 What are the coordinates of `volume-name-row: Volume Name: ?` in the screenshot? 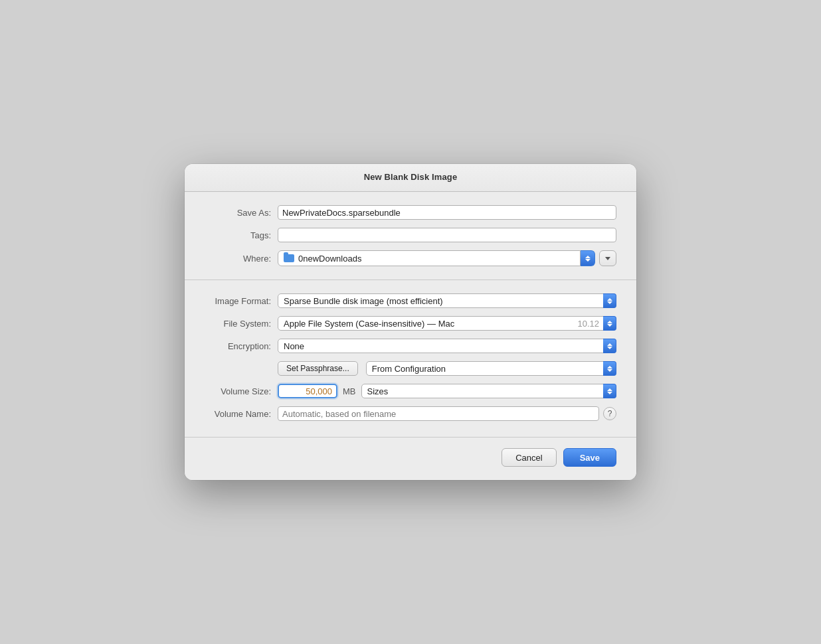 It's located at (410, 414).